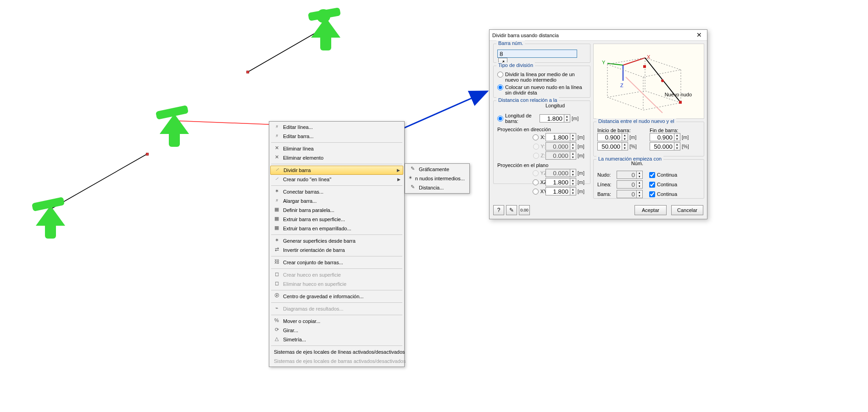 The width and height of the screenshot is (868, 412). Describe the element at coordinates (277, 241) in the screenshot. I see `menu-item-icon: ✶` at that location.